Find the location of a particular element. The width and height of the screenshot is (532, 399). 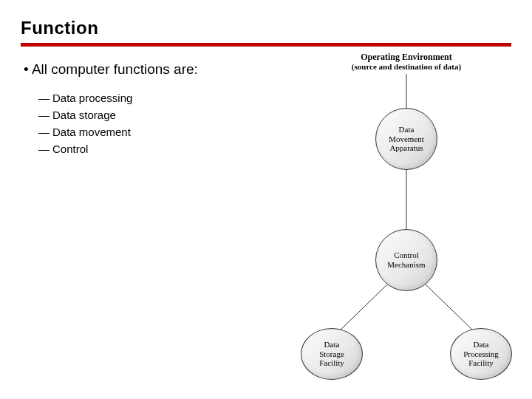

text-column: All computer functions are: Data process… is located at coordinates (148, 109).